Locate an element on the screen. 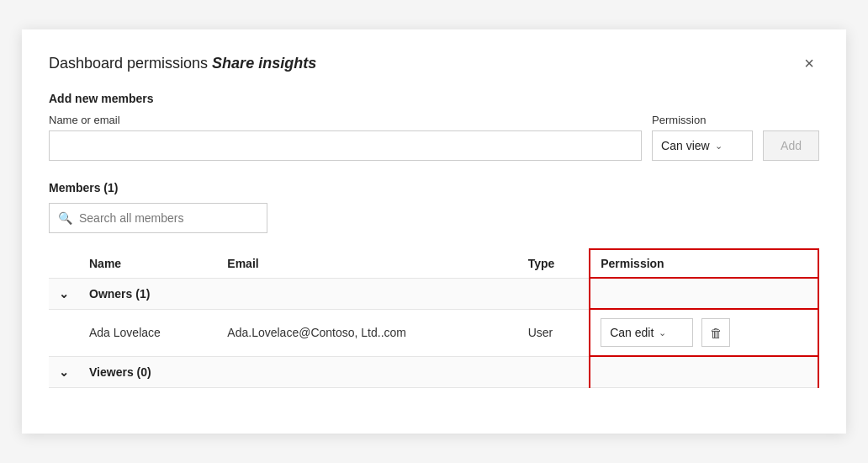 This screenshot has height=463, width=868. can-edit-value: Can edit is located at coordinates (632, 333).